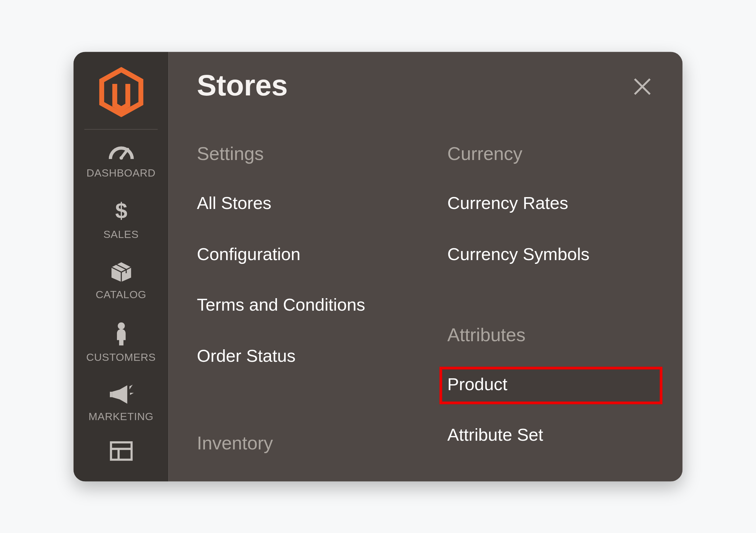 The width and height of the screenshot is (756, 533). I want to click on menu-item-order-status: Order Status, so click(300, 356).